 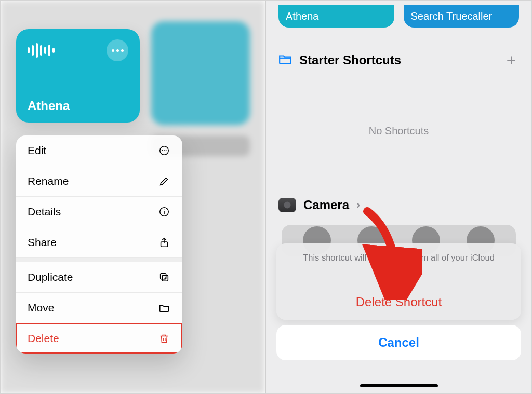 What do you see at coordinates (164, 181) in the screenshot?
I see `pencil-icon` at bounding box center [164, 181].